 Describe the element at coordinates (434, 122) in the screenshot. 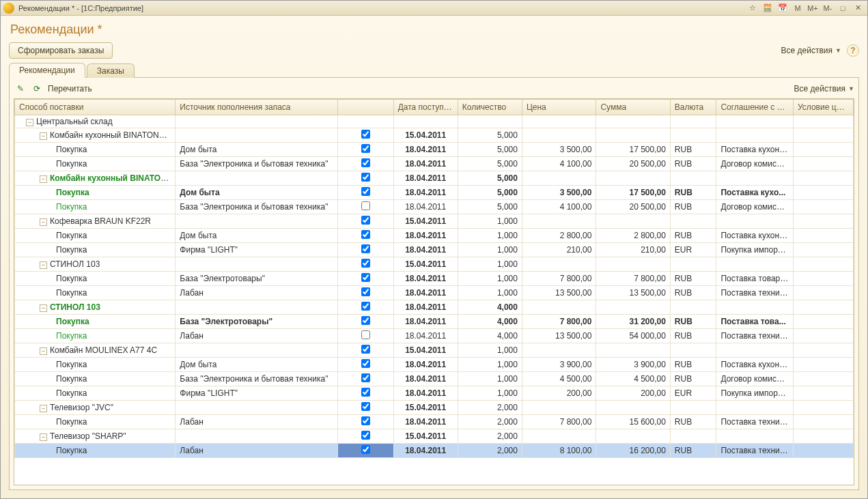

I see `table-row: −Центральный склад` at that location.